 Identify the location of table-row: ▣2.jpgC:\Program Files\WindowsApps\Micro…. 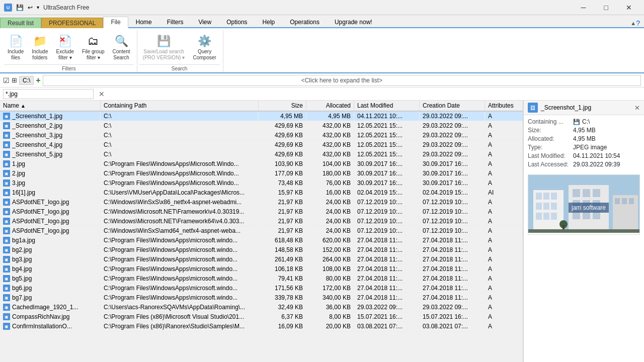
(262, 174).